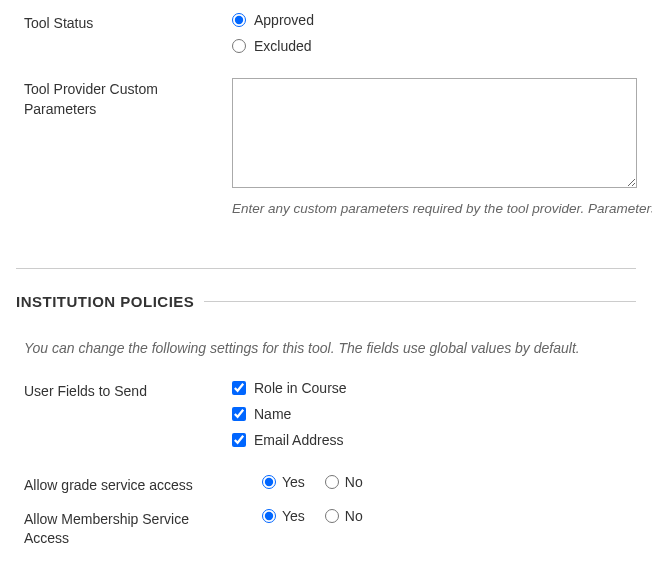 The width and height of the screenshot is (652, 574). I want to click on user-fields-email-option: Email Address, so click(442, 440).